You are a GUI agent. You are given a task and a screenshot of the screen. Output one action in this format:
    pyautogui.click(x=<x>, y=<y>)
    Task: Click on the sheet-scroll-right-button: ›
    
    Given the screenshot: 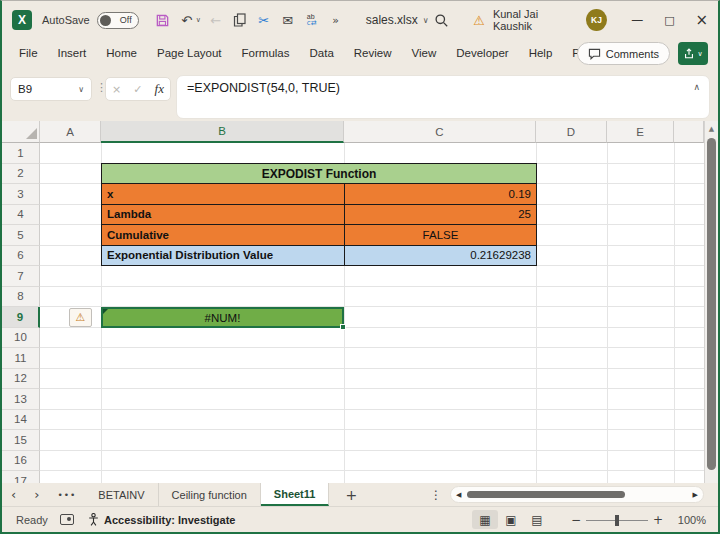 What is the action you would take?
    pyautogui.click(x=36, y=494)
    